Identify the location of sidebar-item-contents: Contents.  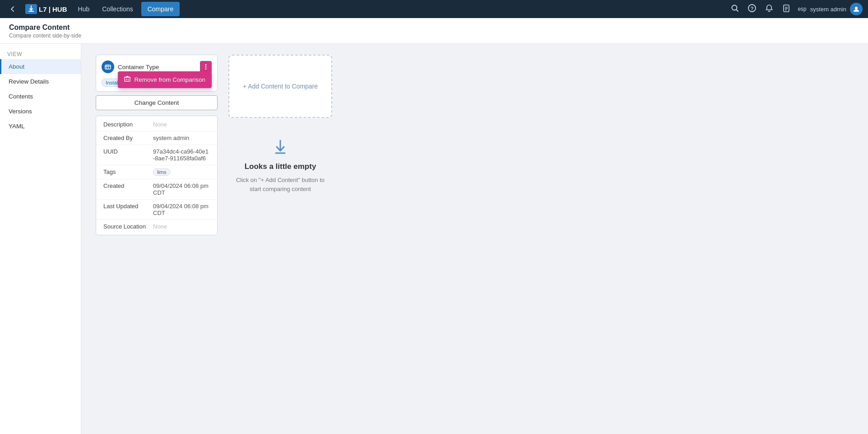
(41, 97).